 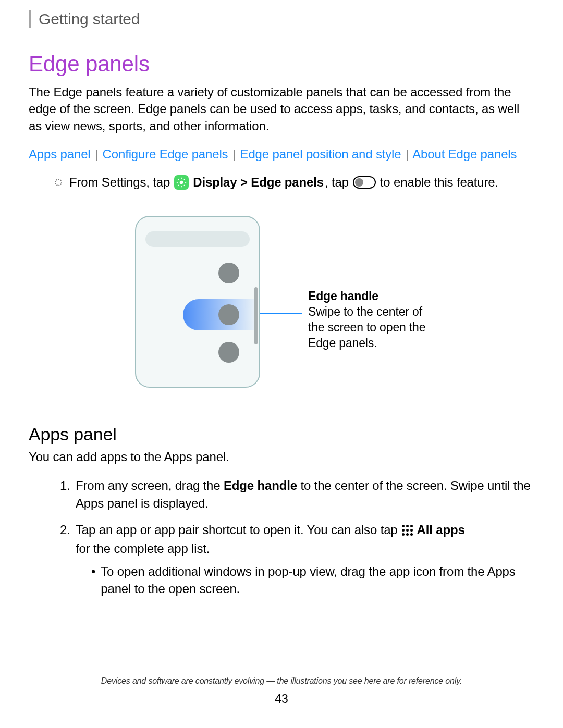 What do you see at coordinates (439, 182) in the screenshot?
I see `instruction-suffix: to enable this feature.` at bounding box center [439, 182].